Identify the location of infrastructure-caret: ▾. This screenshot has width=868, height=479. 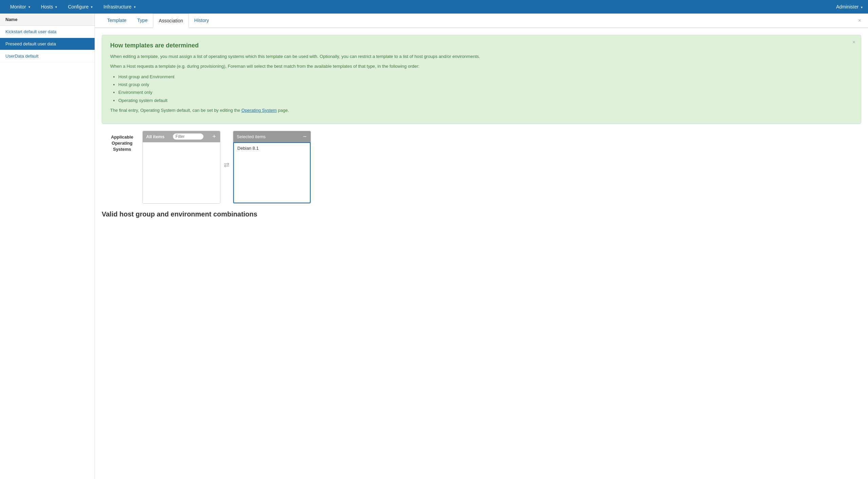
(135, 7).